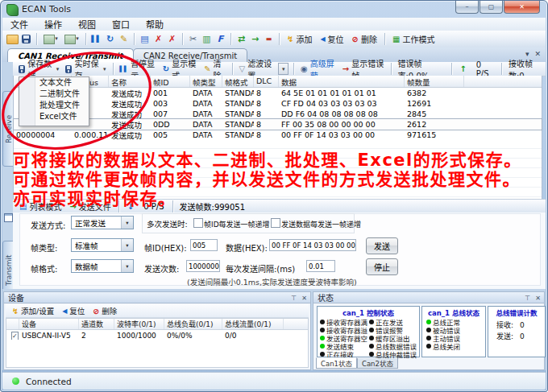 The image size is (548, 392). Describe the element at coordinates (501, 69) in the screenshot. I see `toolbar-separator` at that location.